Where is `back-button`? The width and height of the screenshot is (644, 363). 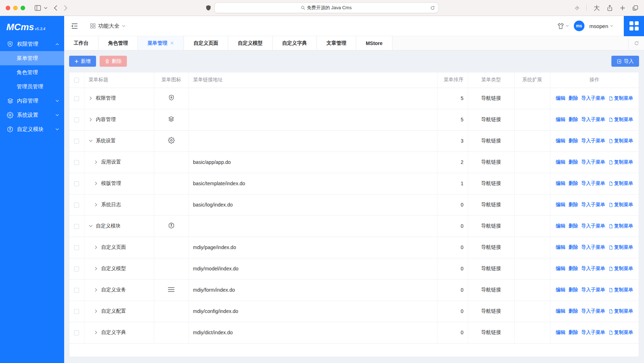
back-button is located at coordinates (56, 8).